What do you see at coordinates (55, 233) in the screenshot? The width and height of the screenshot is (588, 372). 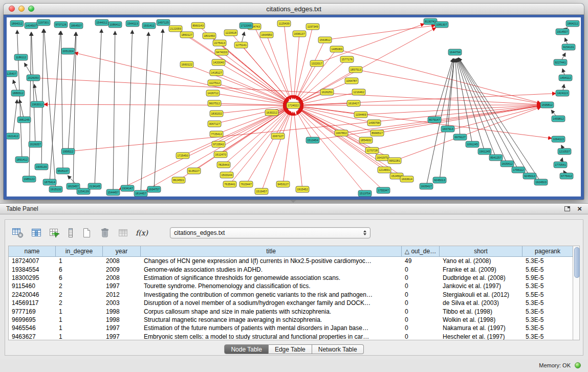 I see `table-select-icon` at bounding box center [55, 233].